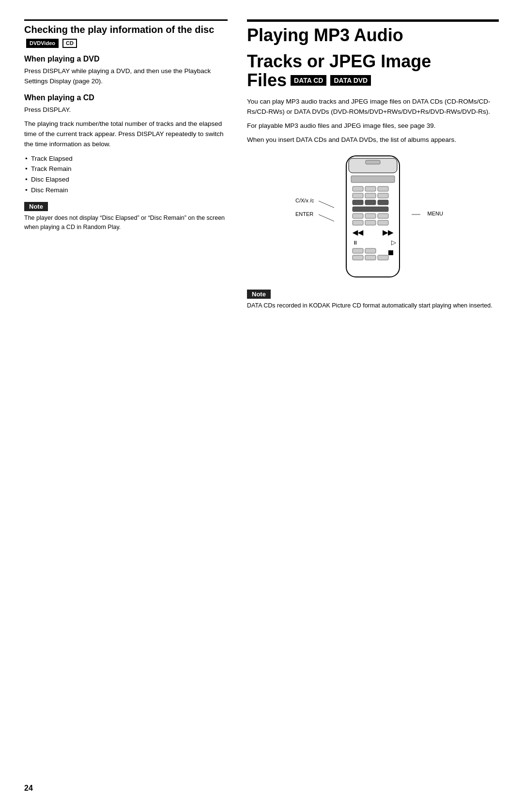  I want to click on right-body3: When you insert DATA CDs and DATA DVDs, …, so click(373, 140).